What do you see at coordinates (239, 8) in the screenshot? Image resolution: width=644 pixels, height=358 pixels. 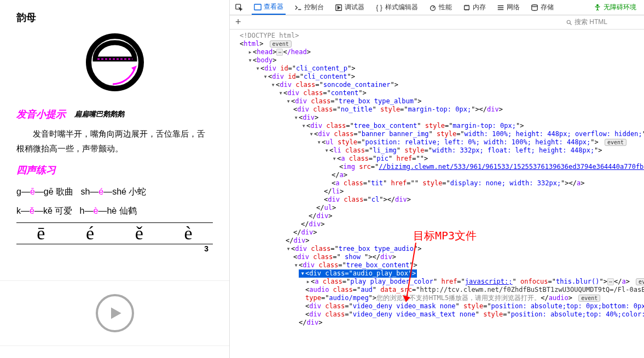 I see `pick-element-icon` at bounding box center [239, 8].